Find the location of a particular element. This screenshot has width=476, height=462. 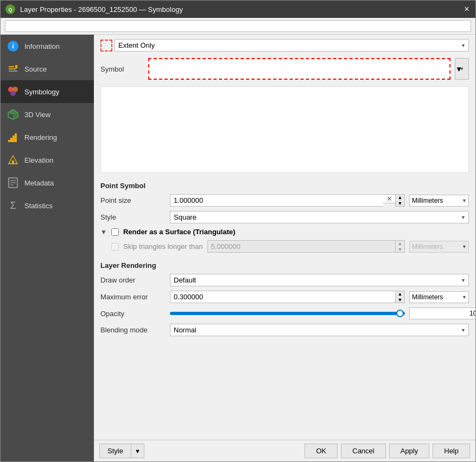

draw-order-select: Default By Z value is located at coordinates (319, 280).